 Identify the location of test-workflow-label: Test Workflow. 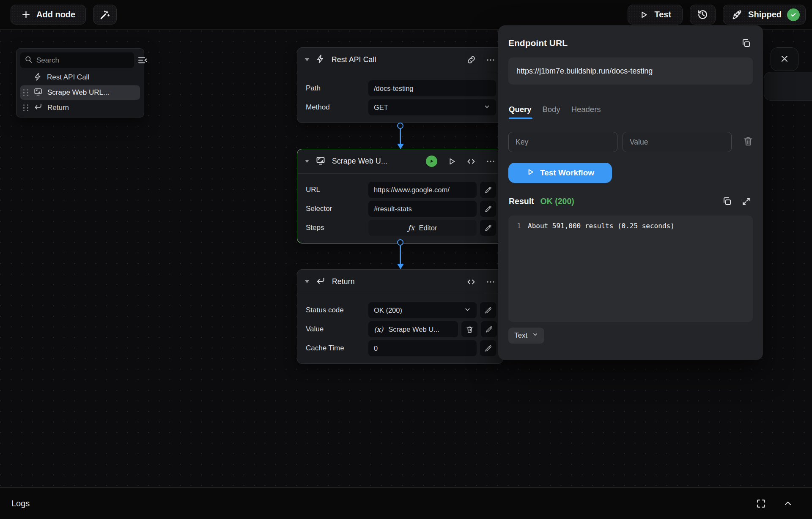
(567, 173).